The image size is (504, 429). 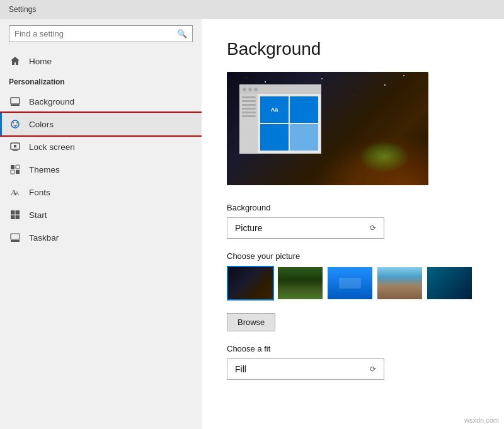 What do you see at coordinates (251, 283) in the screenshot?
I see `thumb-night-bg` at bounding box center [251, 283].